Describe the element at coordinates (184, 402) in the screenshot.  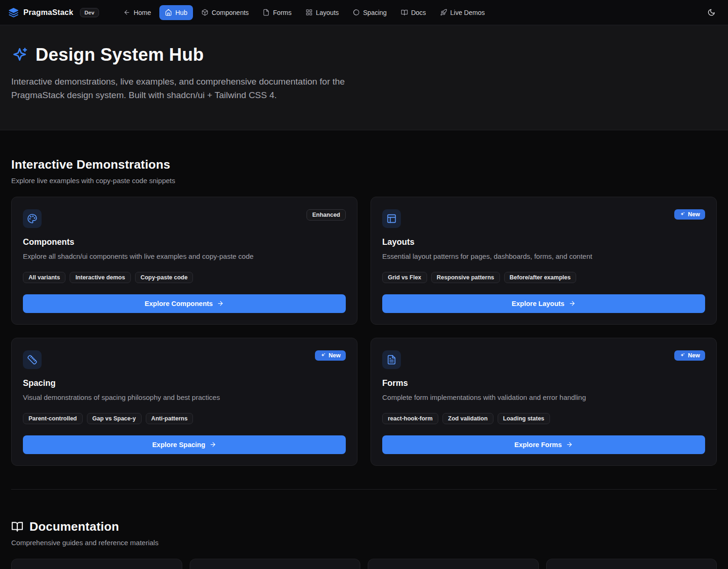
I see `demo-card-spacing: New Spacing Visual demonstrations of spa…` at that location.